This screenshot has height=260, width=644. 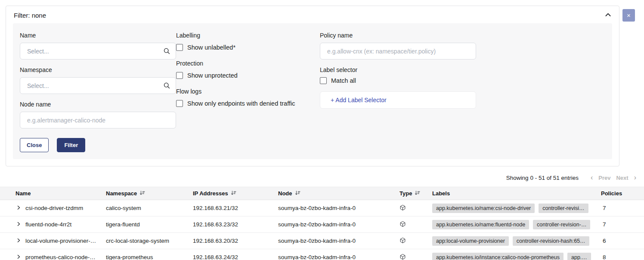 What do you see at coordinates (98, 85) in the screenshot?
I see `namespace-select-input` at bounding box center [98, 85].